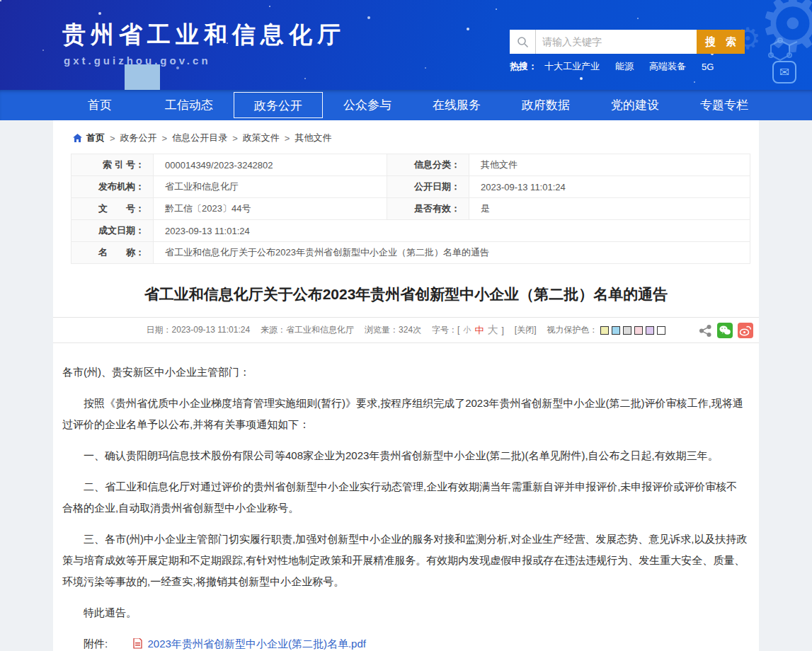 The image size is (812, 651). What do you see at coordinates (313, 138) in the screenshot?
I see `breadcrumb-current: 其他文件` at bounding box center [313, 138].